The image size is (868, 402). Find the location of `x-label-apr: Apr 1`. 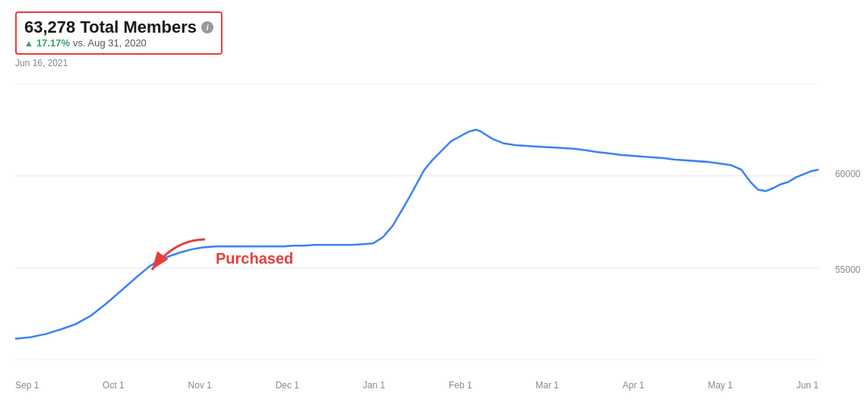

x-label-apr: Apr 1 is located at coordinates (633, 385).